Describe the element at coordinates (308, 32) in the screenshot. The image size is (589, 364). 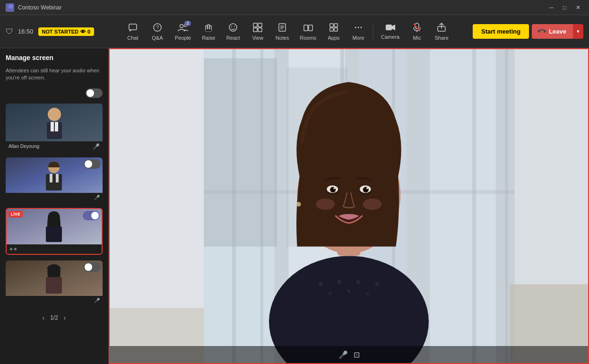
I see `toolbar-rooms-button: Rooms` at that location.